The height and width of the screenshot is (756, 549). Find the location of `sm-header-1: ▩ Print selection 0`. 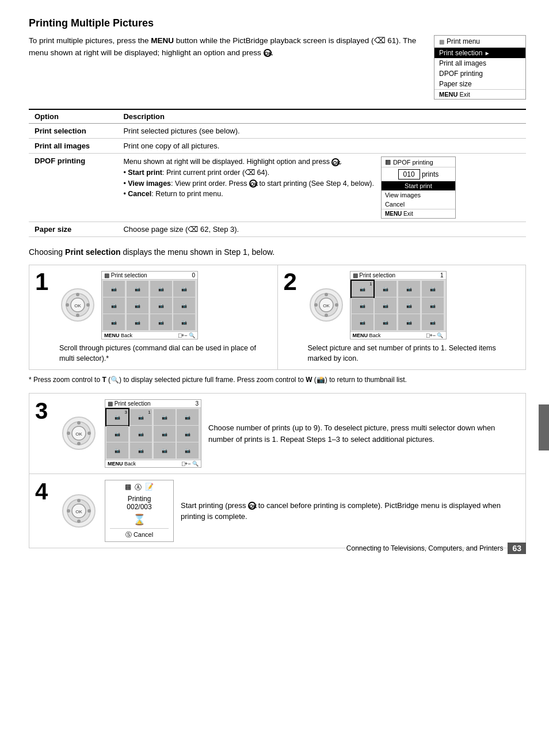

sm-header-1: ▩ Print selection 0 is located at coordinates (150, 276).